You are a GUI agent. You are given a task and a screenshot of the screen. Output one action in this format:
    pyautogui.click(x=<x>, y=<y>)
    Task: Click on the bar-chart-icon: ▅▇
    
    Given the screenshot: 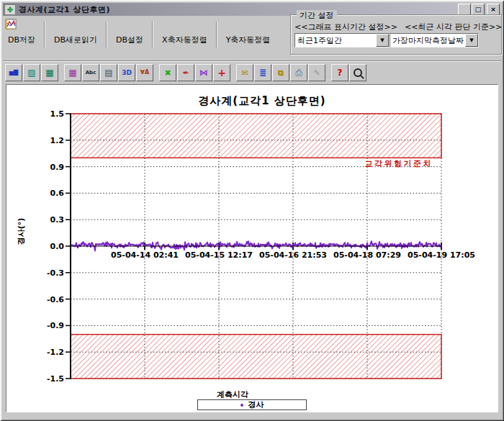 What is the action you would take?
    pyautogui.click(x=14, y=73)
    